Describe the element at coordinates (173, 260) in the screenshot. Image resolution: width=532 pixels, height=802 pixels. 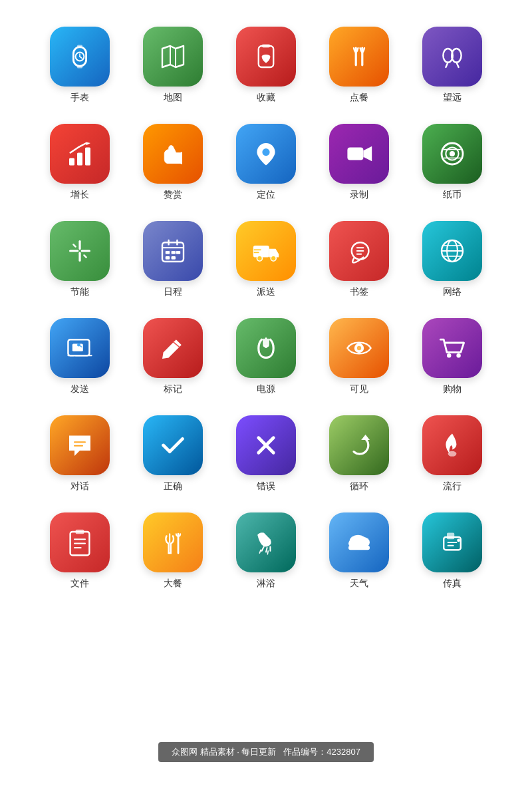
I see `icon-item-schedule: 日程` at that location.